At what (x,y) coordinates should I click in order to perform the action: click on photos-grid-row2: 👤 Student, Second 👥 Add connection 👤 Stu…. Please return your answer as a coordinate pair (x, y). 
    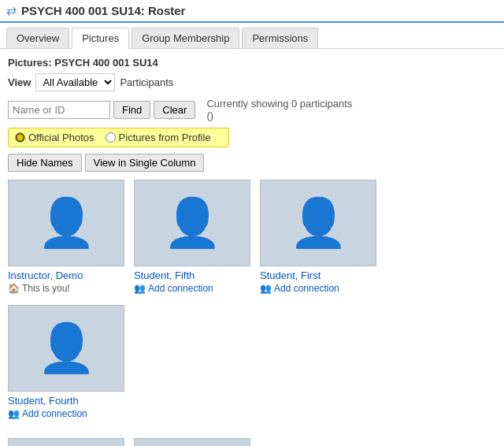
    Looking at the image, I should click on (252, 442).